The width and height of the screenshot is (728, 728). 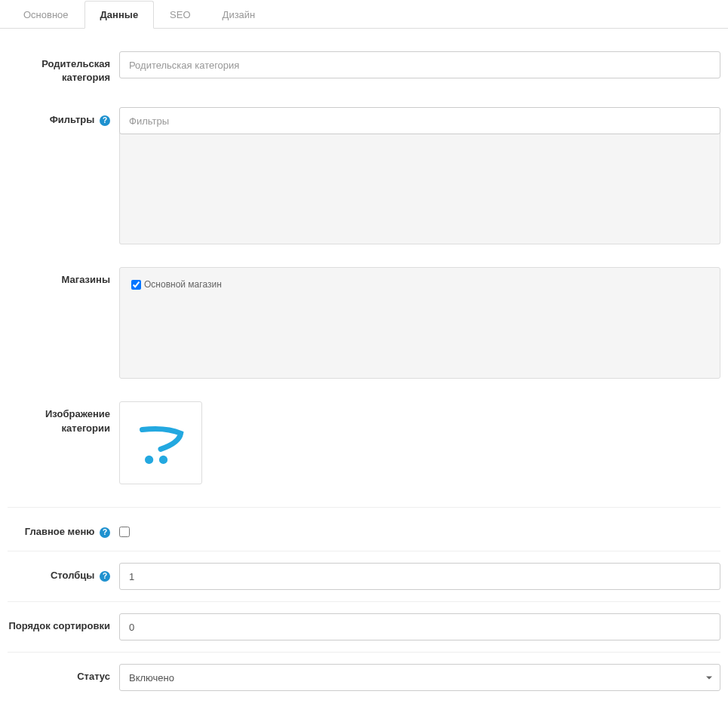 I want to click on cart-icon, so click(x=161, y=443).